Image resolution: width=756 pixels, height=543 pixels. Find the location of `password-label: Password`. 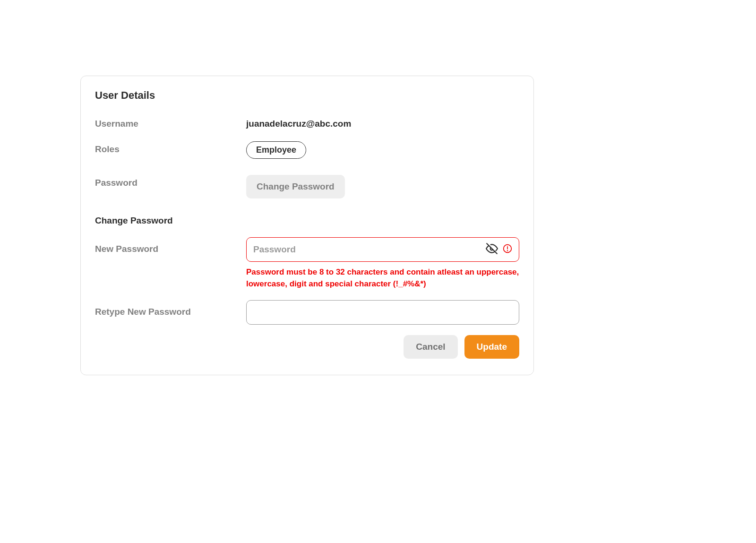

password-label: Password is located at coordinates (171, 181).